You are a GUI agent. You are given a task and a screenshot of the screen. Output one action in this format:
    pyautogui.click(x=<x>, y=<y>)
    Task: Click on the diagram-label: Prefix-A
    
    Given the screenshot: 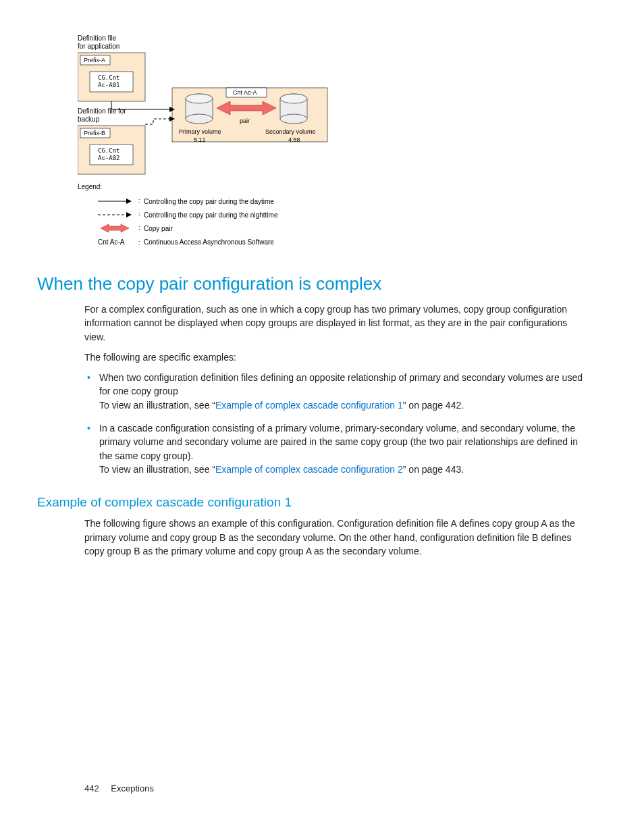 What is the action you would take?
    pyautogui.click(x=95, y=60)
    